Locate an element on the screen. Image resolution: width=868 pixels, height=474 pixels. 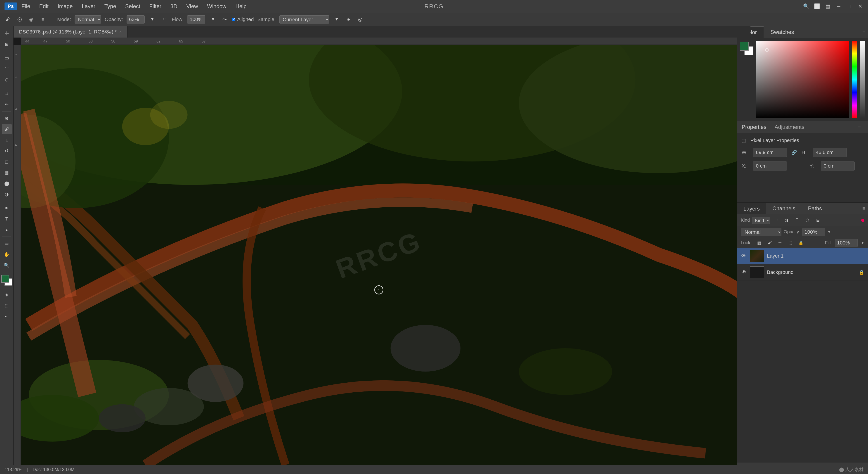
foreground-color-box is located at coordinates (5, 279).